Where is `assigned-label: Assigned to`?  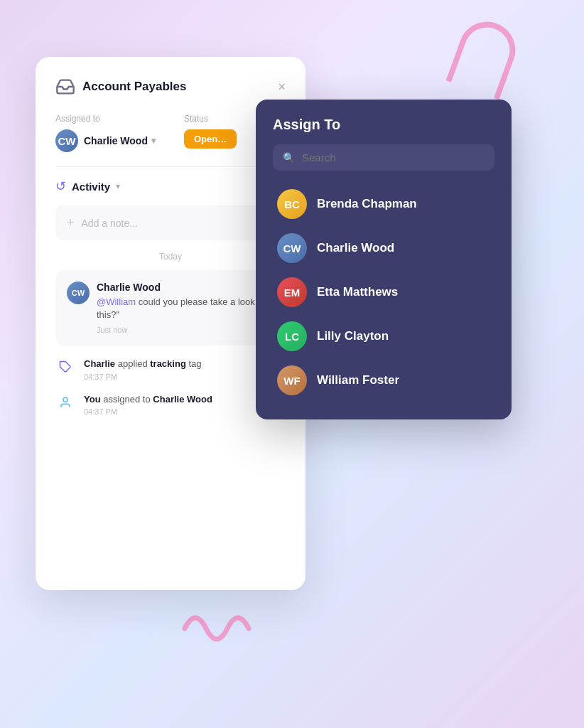
assigned-label: Assigned to is located at coordinates (105, 119).